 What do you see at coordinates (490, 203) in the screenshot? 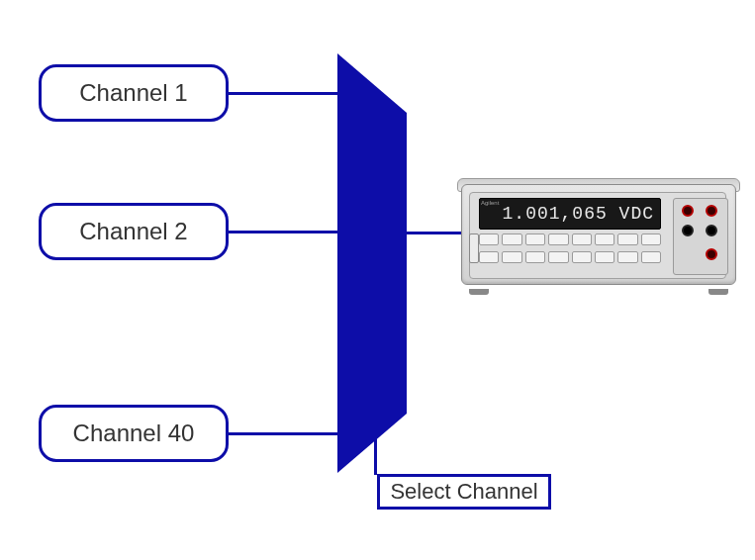
I see `instrument-brand: Agilent` at bounding box center [490, 203].